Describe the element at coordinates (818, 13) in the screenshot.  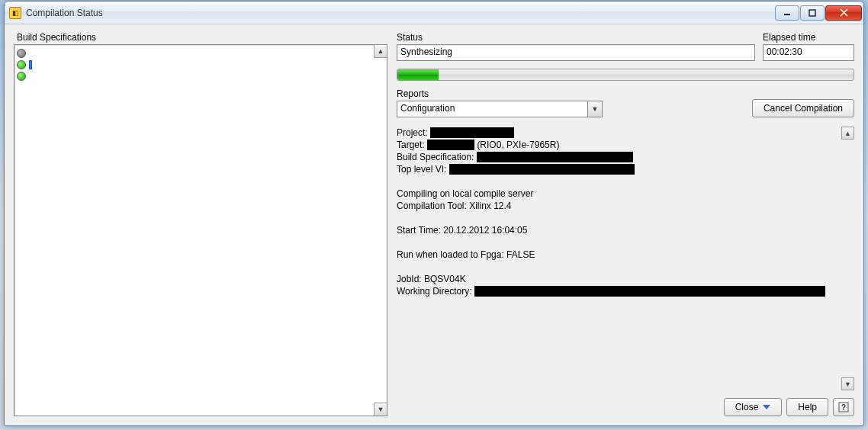
I see `window-controls` at that location.